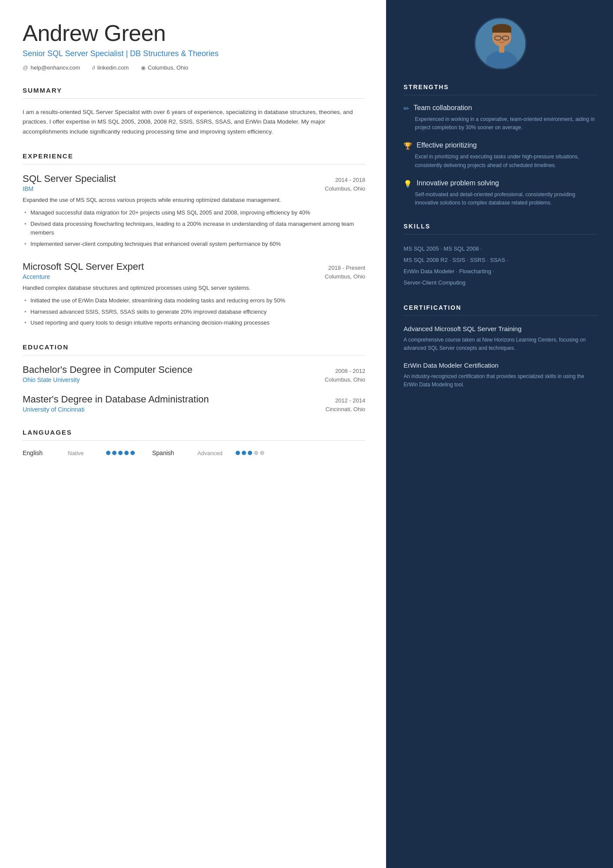 The image size is (613, 868). Describe the element at coordinates (500, 193) in the screenshot. I see `strength-3: 💡 Innovative problem solving Self-motiva…` at that location.